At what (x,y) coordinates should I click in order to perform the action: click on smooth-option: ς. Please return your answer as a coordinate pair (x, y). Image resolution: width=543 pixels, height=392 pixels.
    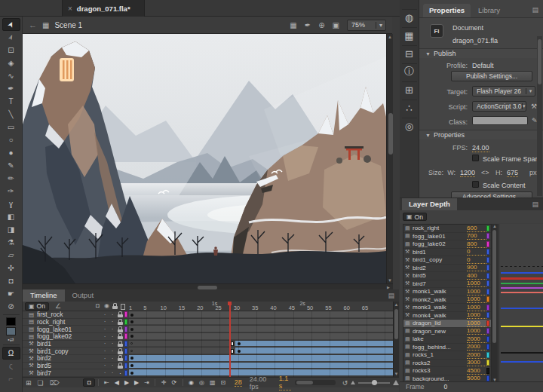
    Looking at the image, I should click on (11, 366).